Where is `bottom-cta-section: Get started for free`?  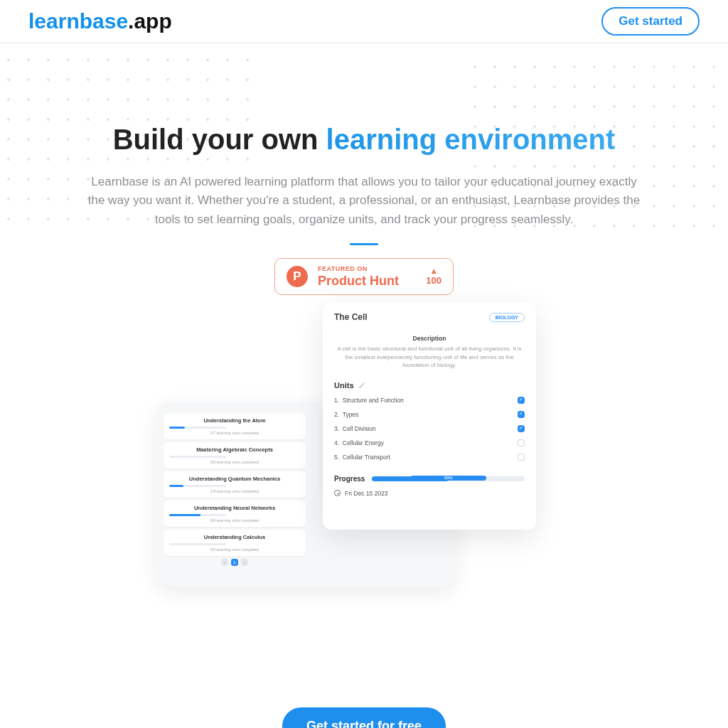
bottom-cta-section: Get started for free is located at coordinates (364, 718).